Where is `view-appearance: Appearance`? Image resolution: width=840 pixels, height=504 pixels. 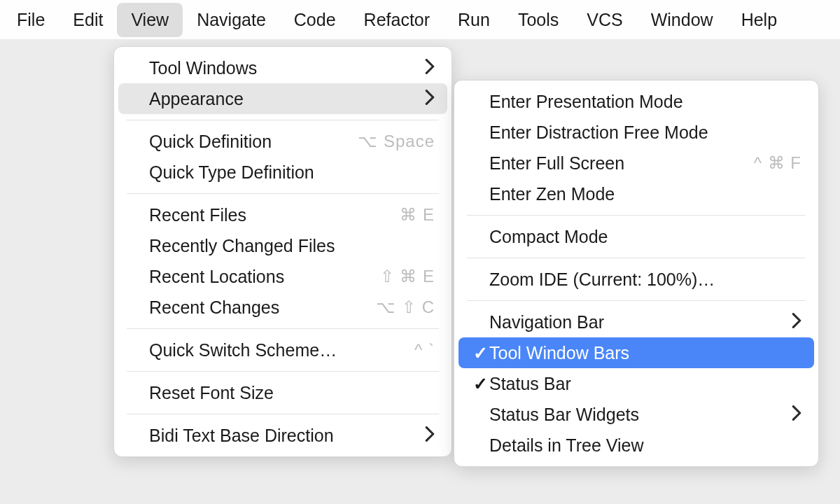 view-appearance: Appearance is located at coordinates (283, 99).